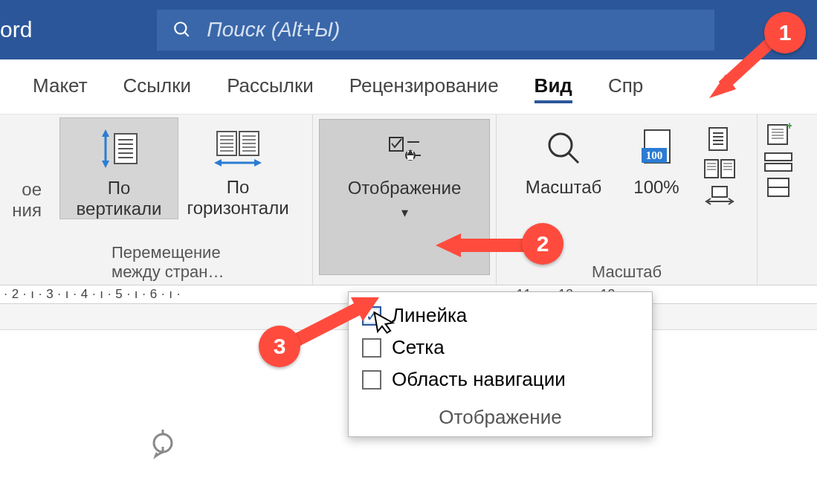 The image size is (817, 504). What do you see at coordinates (418, 348) in the screenshot?
I see `popup-item-label: Сетка` at bounding box center [418, 348].